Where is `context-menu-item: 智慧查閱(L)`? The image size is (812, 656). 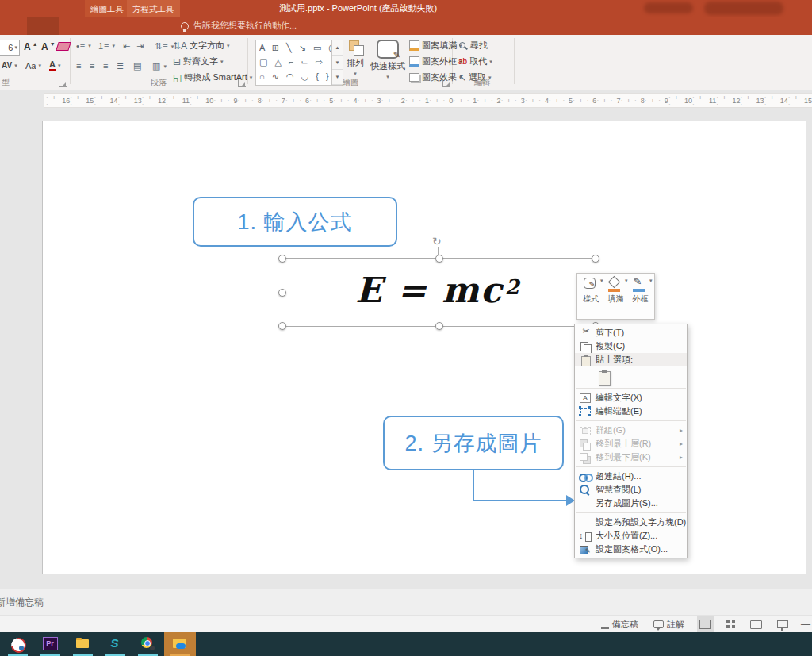 context-menu-item: 智慧查閱(L) is located at coordinates (631, 490).